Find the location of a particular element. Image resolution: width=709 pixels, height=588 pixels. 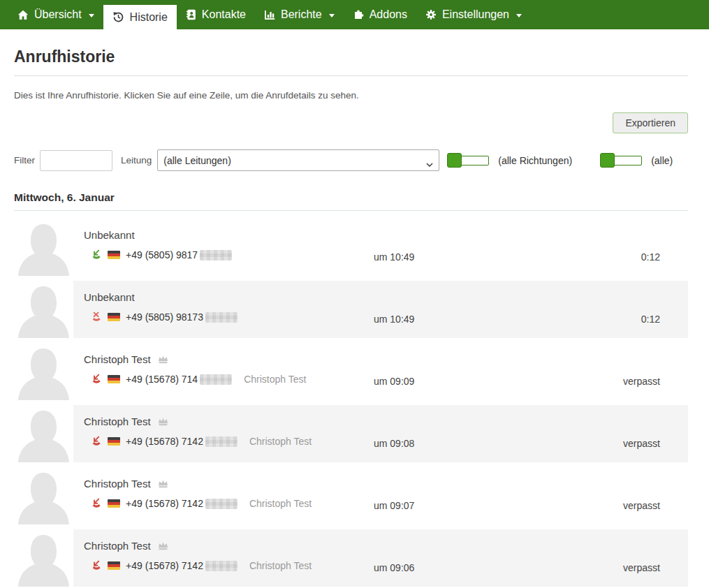

missed-call-icon is located at coordinates (96, 317).